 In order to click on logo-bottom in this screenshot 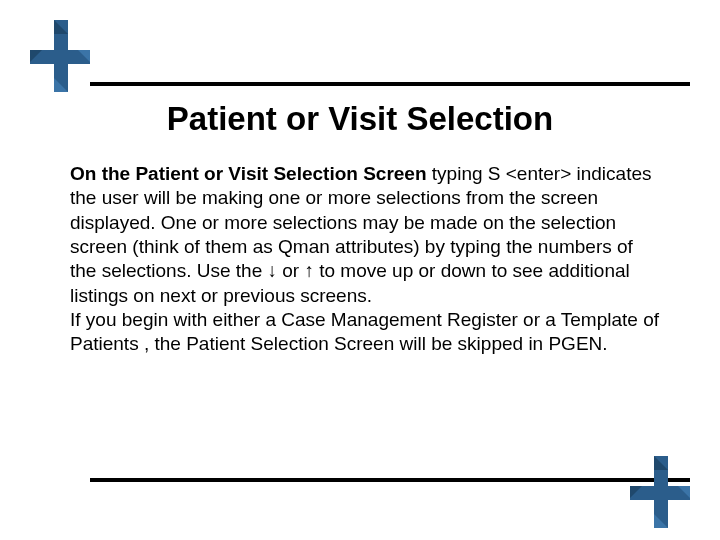, I will do `click(660, 492)`.